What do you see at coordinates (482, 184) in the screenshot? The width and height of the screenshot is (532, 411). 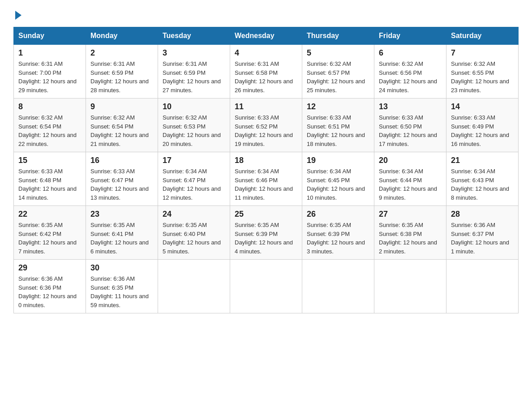 I see `day-info: Sunrise: 6:34 AMSunset: 6:43 PMDaylight:…` at bounding box center [482, 184].